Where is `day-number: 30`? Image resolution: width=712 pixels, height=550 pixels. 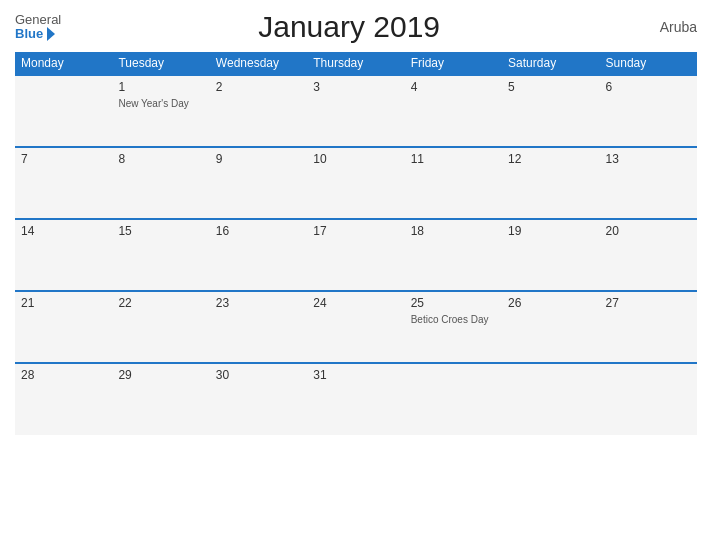
day-number: 30 is located at coordinates (258, 375).